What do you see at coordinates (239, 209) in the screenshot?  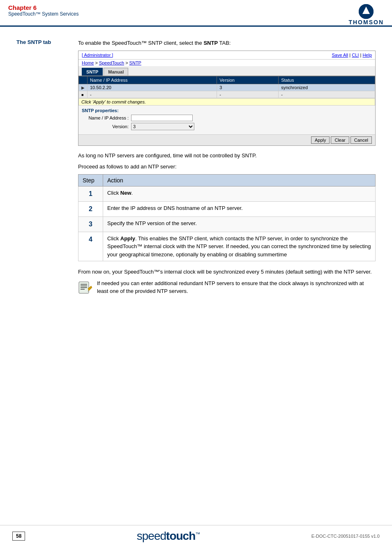 I see `step-action: Enter the IP address or DNS hostname of …` at bounding box center [239, 209].